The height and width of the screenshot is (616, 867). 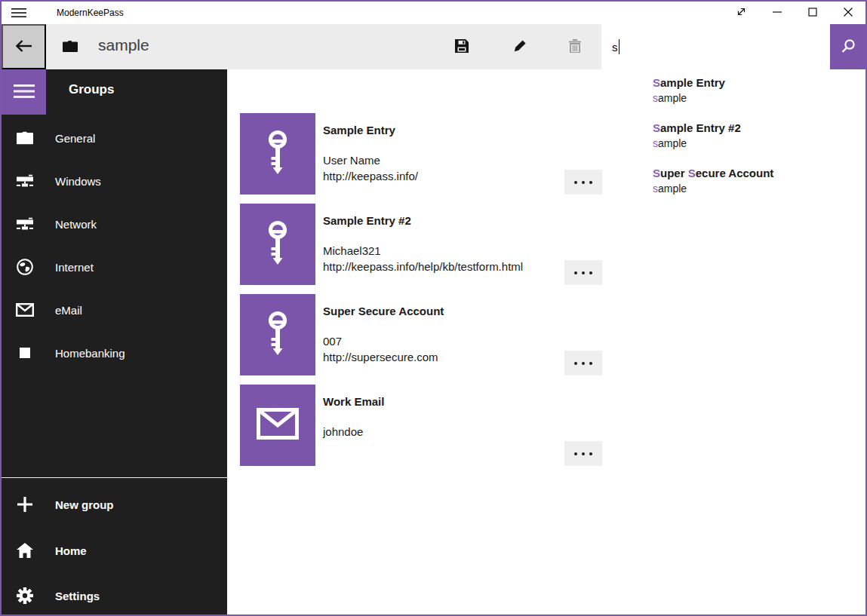 What do you see at coordinates (422, 425) in the screenshot?
I see `entry-row-work-email: Work Email johndoe` at bounding box center [422, 425].